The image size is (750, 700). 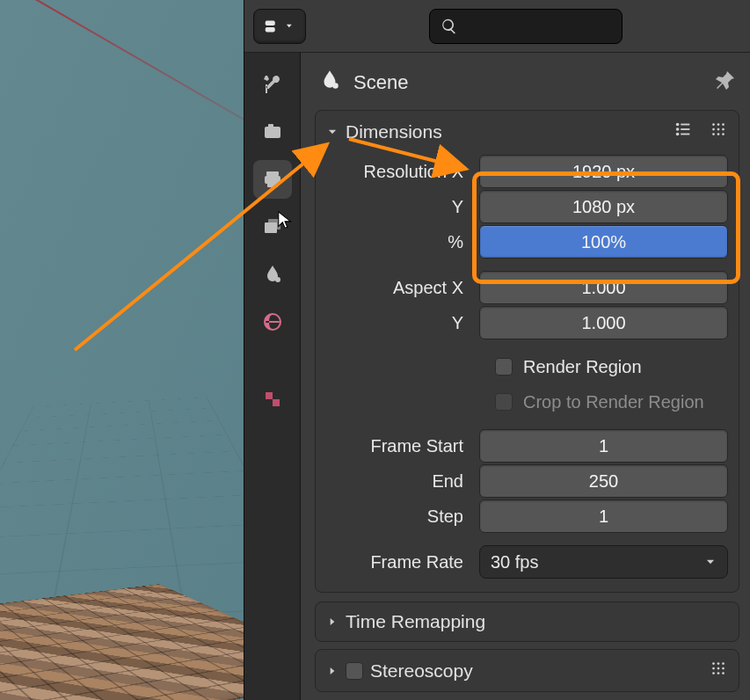 What do you see at coordinates (273, 84) in the screenshot?
I see `wrench-screwdriver-icon` at bounding box center [273, 84].